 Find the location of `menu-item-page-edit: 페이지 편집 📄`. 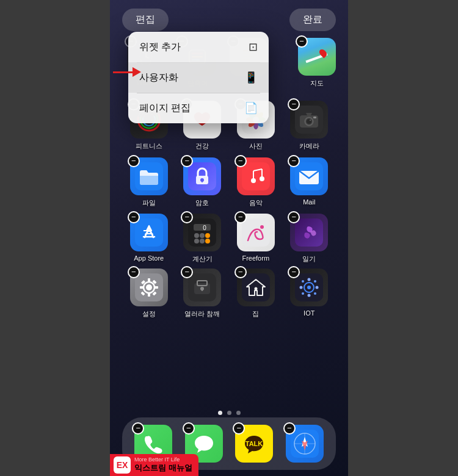

menu-item-page-edit: 페이지 편집 📄 is located at coordinates (198, 108).